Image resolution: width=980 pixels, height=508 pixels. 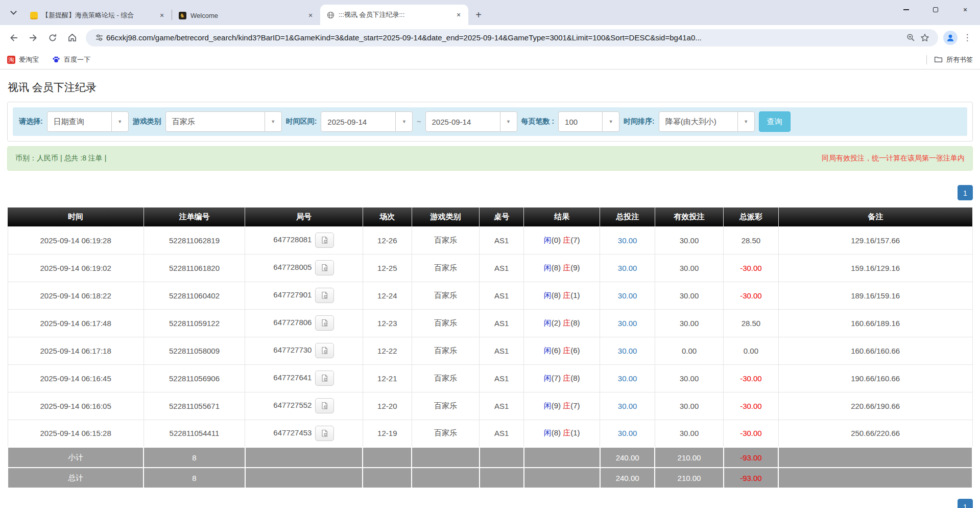 I want to click on table-row: 2025-09-14 06:17:18 522811058009 6477277…, so click(x=490, y=351).